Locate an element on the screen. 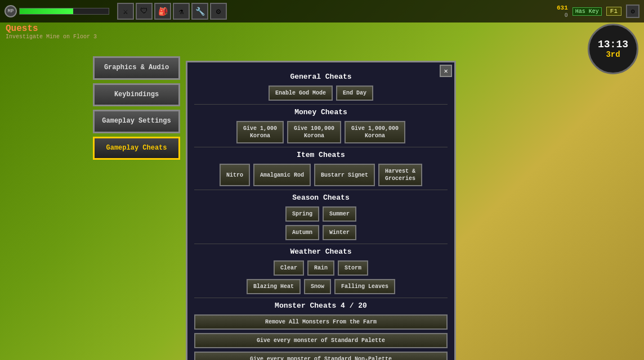 The image size is (644, 360). sidebar-btn-keybindings: Keybindings is located at coordinates (136, 95).